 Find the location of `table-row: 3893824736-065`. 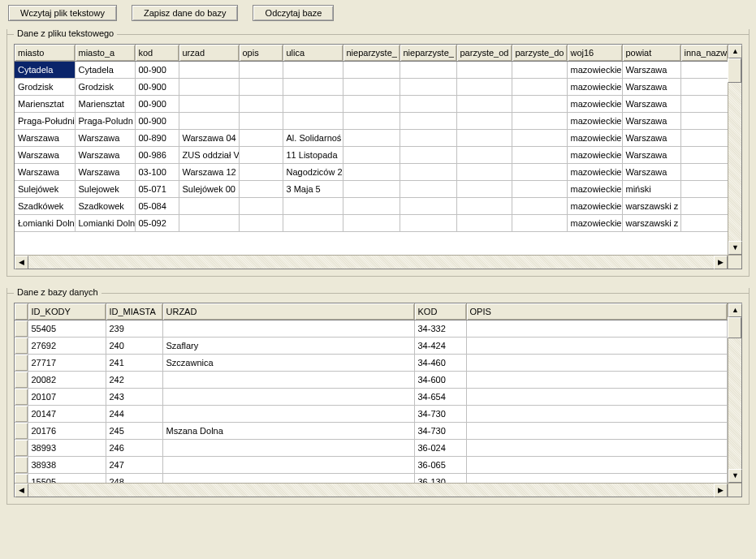

table-row: 3893824736-065 is located at coordinates (371, 466).